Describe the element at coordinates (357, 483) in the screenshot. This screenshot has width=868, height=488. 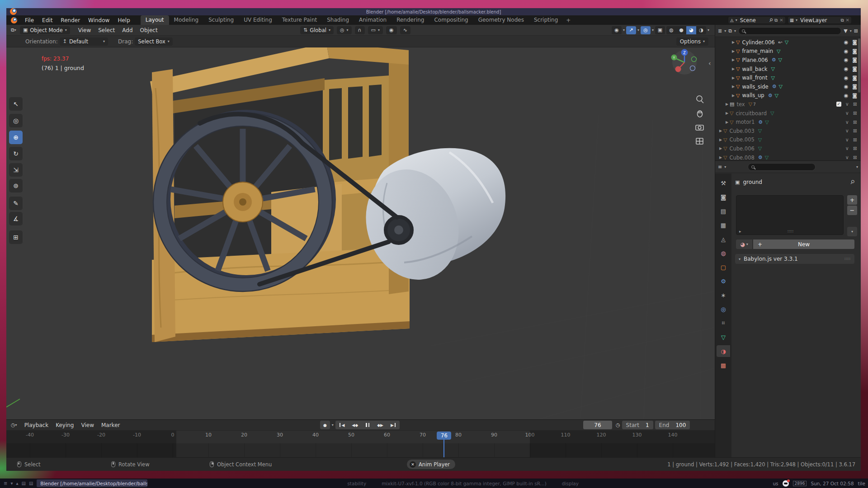
I see `taskbar-window-stability: stability` at that location.